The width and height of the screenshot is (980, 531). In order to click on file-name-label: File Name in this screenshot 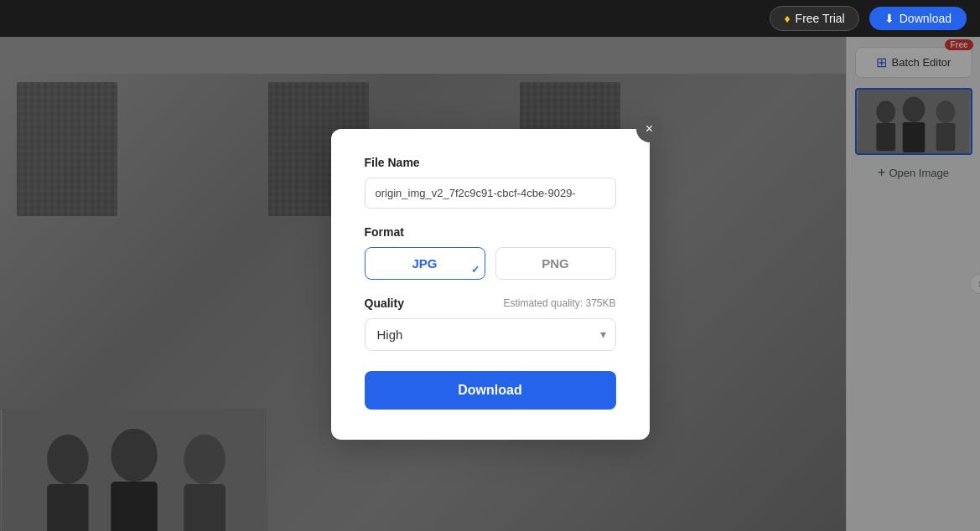, I will do `click(490, 162)`.